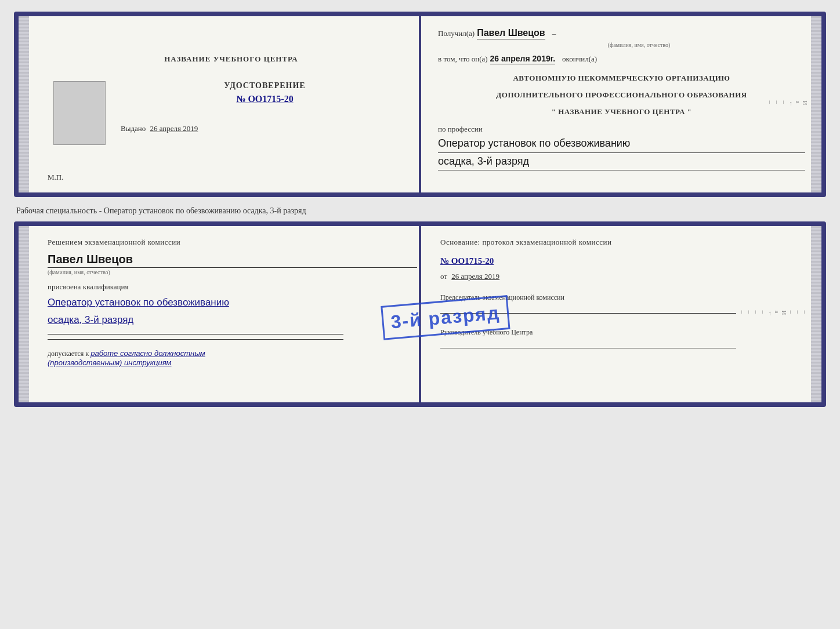 The width and height of the screenshot is (840, 629). I want to click on side-char2-i: И, so click(784, 314).